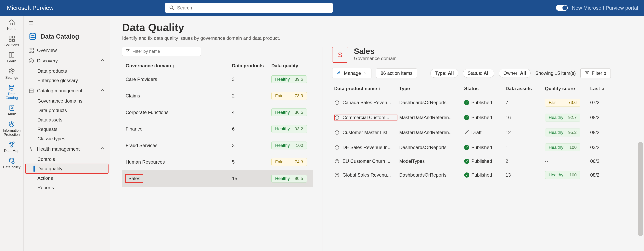 This screenshot has height=251, width=644. I want to click on nav-cm-requests: Requests, so click(67, 129).